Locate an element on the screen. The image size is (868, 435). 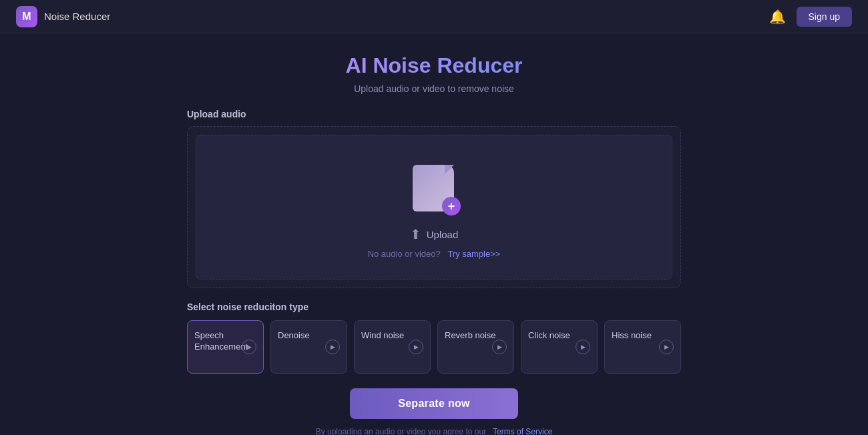
noise-card-reverb-noise: Reverb noise▶ is located at coordinates (475, 347).